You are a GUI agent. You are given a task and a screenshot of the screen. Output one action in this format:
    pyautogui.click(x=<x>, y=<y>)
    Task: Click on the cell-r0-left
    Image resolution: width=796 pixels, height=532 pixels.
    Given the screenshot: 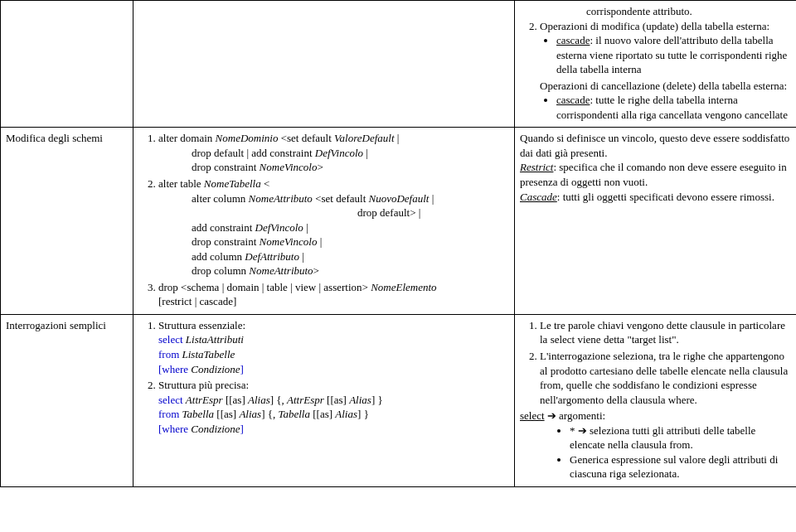 What is the action you would take?
    pyautogui.click(x=67, y=65)
    